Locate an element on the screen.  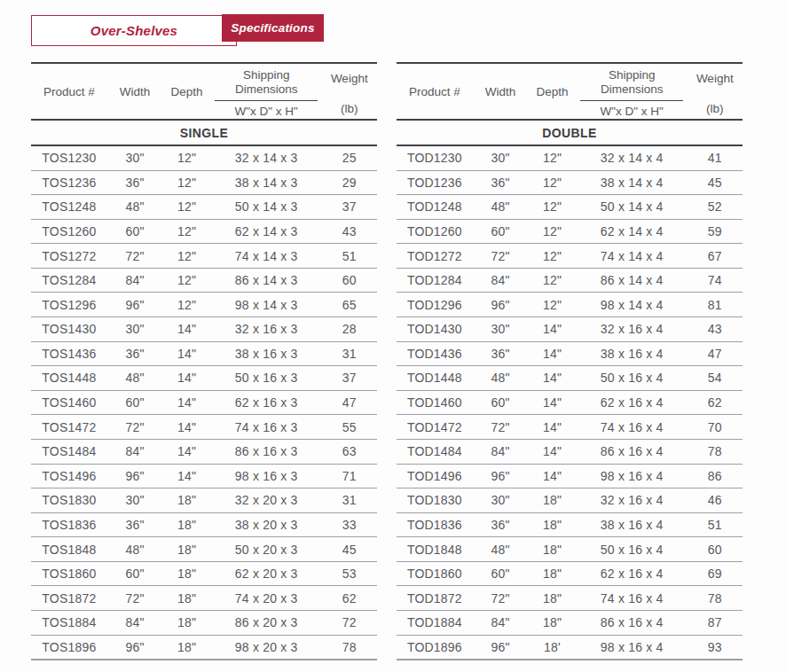
cell-weight: 93 is located at coordinates (715, 647).